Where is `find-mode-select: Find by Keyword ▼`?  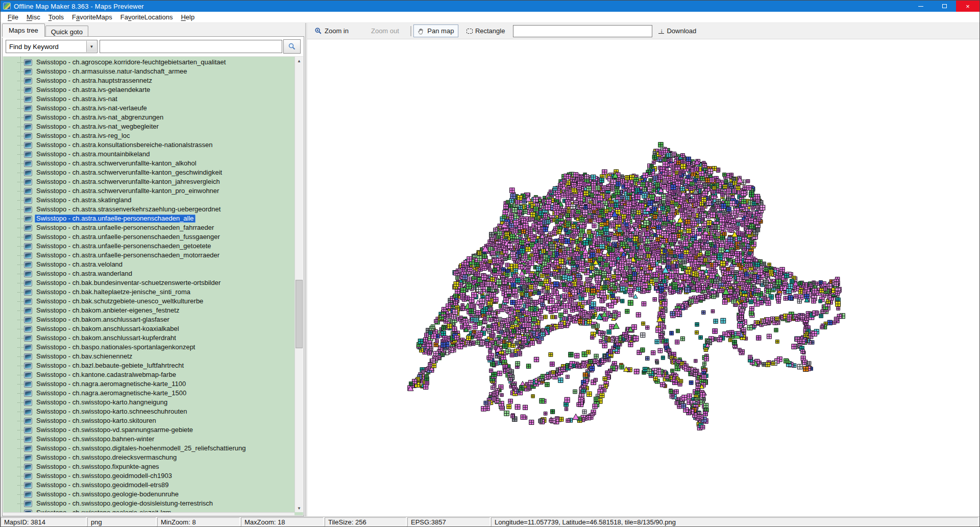 find-mode-select: Find by Keyword ▼ is located at coordinates (52, 46).